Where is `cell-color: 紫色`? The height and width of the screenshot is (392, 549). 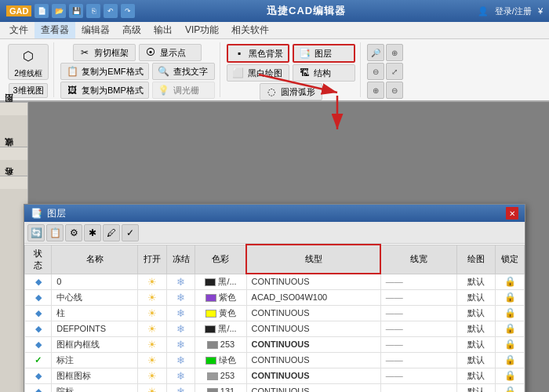
cell-color: 紫色 is located at coordinates (221, 297).